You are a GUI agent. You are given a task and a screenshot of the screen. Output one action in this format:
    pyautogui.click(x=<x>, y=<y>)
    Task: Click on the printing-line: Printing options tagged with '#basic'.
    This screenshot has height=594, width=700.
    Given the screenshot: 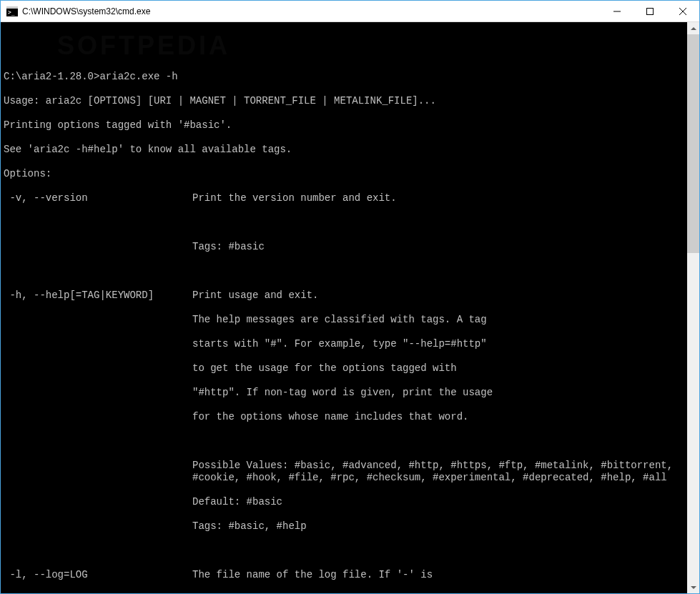 What is the action you would take?
    pyautogui.click(x=345, y=126)
    